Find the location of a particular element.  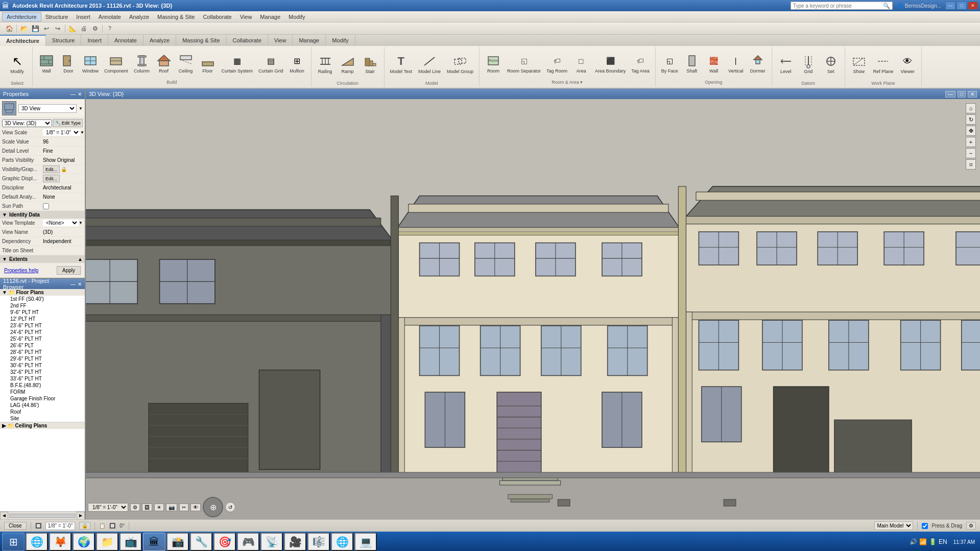

vertical-button: | Vertical is located at coordinates (736, 63).